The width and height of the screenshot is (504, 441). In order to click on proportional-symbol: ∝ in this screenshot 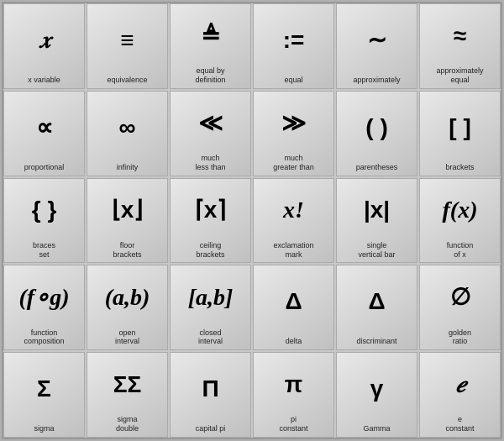, I will do `click(45, 128)`.